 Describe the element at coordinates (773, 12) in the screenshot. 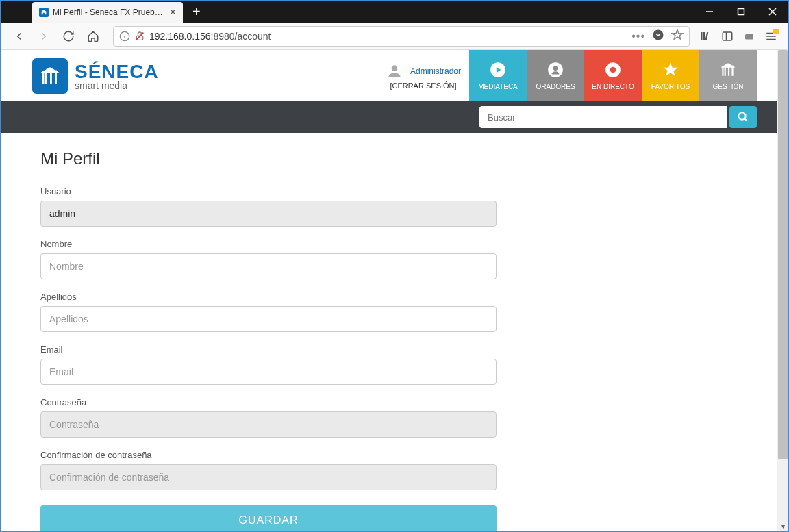

I see `close-window-button` at that location.